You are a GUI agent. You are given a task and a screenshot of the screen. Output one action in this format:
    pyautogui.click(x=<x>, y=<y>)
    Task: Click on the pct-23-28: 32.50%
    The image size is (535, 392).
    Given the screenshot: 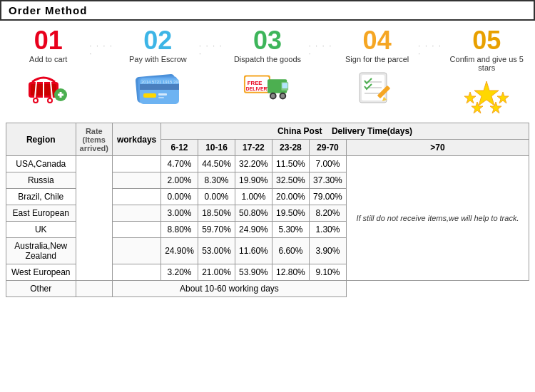 What is the action you would take?
    pyautogui.click(x=290, y=181)
    